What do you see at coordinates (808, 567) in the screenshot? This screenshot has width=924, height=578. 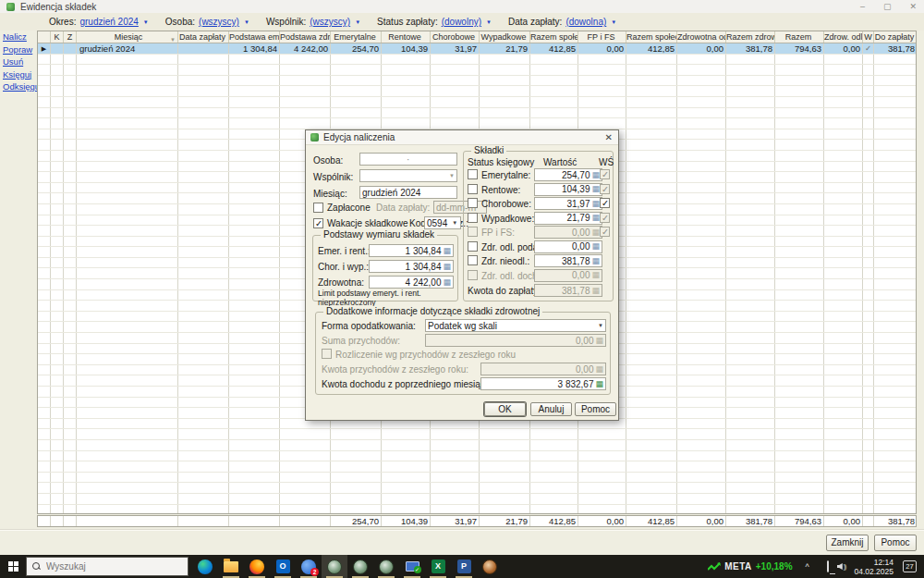 I see `tray-expand-icon: ^` at bounding box center [808, 567].